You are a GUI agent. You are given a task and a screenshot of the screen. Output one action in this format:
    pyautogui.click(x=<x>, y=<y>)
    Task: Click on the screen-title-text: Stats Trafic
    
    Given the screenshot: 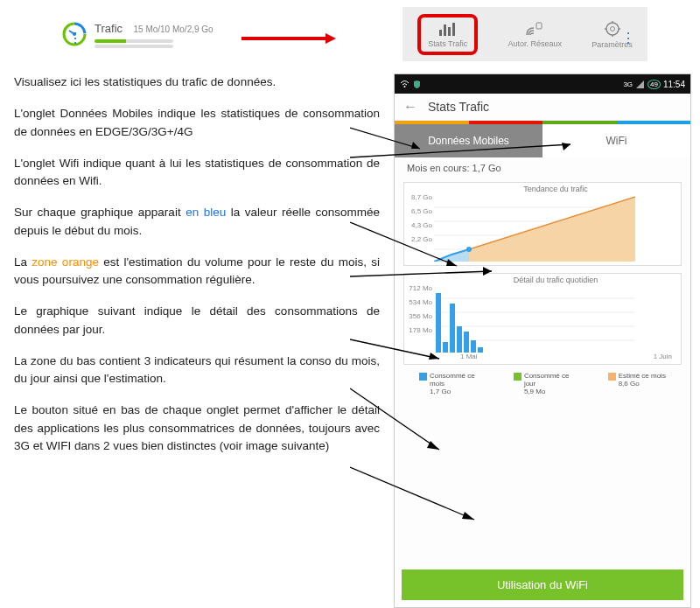 What is the action you would take?
    pyautogui.click(x=458, y=107)
    